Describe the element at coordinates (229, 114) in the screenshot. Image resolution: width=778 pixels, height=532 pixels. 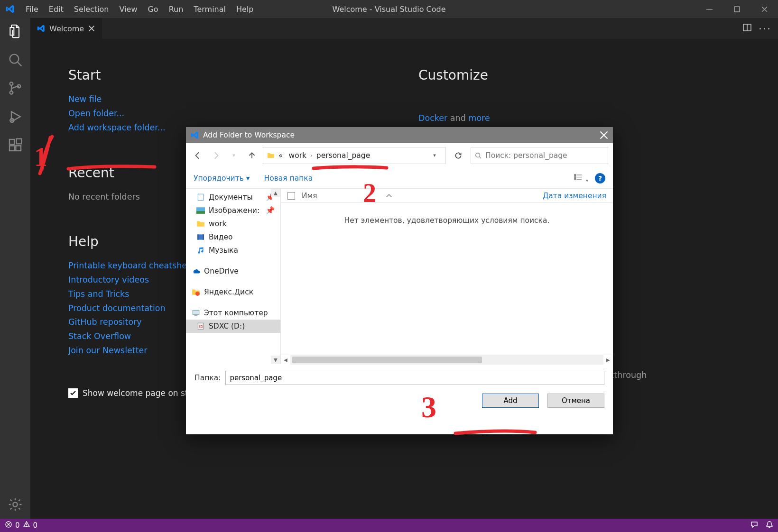
I see `open-folder-link: Open folder...` at that location.